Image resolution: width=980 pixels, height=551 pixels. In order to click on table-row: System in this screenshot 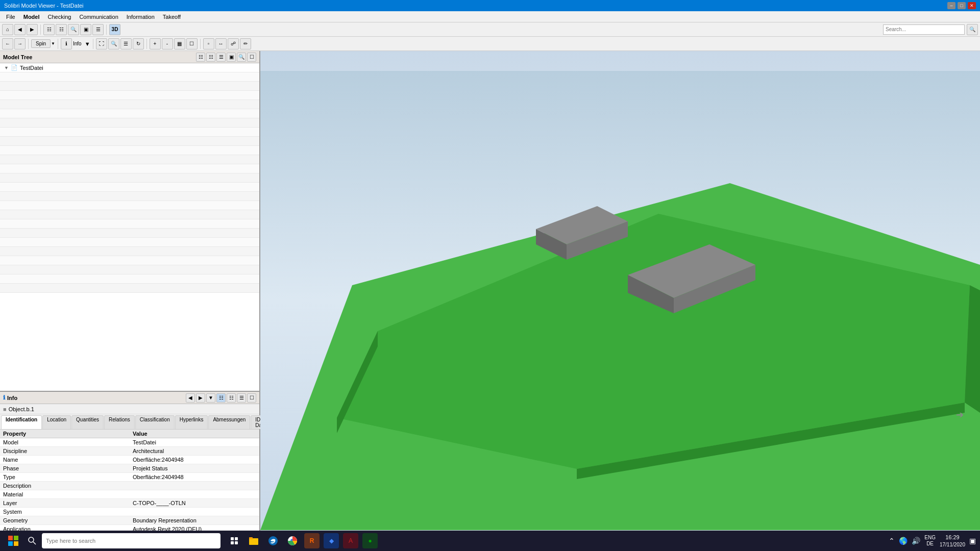, I will do `click(130, 512)`.